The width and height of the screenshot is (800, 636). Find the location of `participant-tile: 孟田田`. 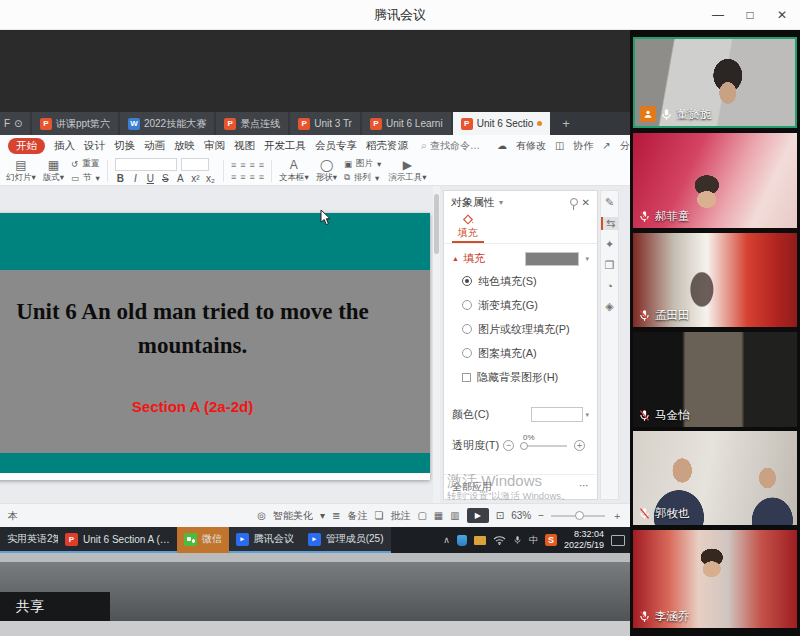

participant-tile: 孟田田 is located at coordinates (715, 280).